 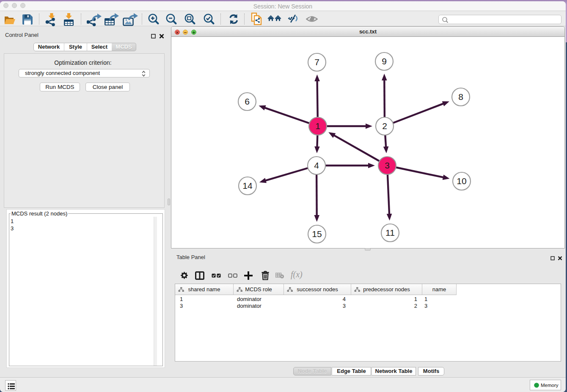 What do you see at coordinates (317, 234) in the screenshot?
I see `svg-text: 15` at bounding box center [317, 234].